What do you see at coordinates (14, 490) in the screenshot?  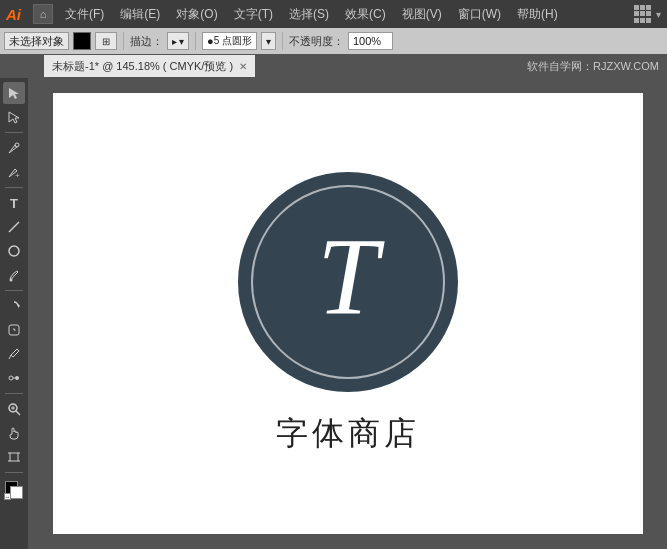 I see `fill-stroke-indicator: ↔` at bounding box center [14, 490].